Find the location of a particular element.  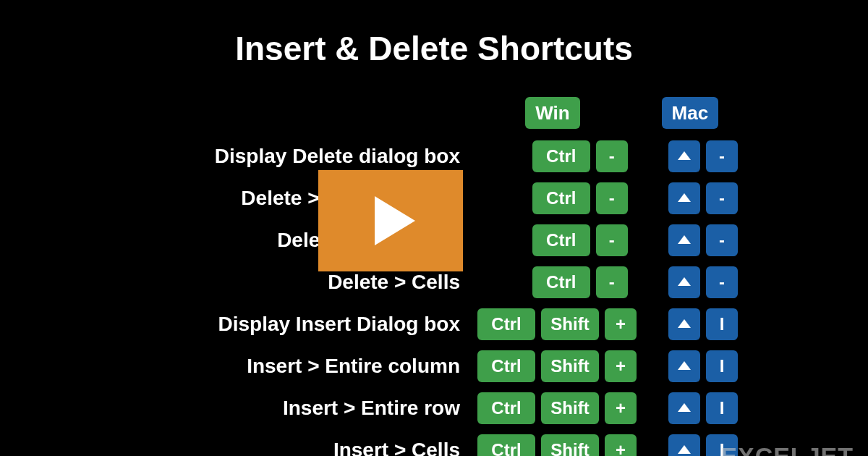

play-button is located at coordinates (391, 221).